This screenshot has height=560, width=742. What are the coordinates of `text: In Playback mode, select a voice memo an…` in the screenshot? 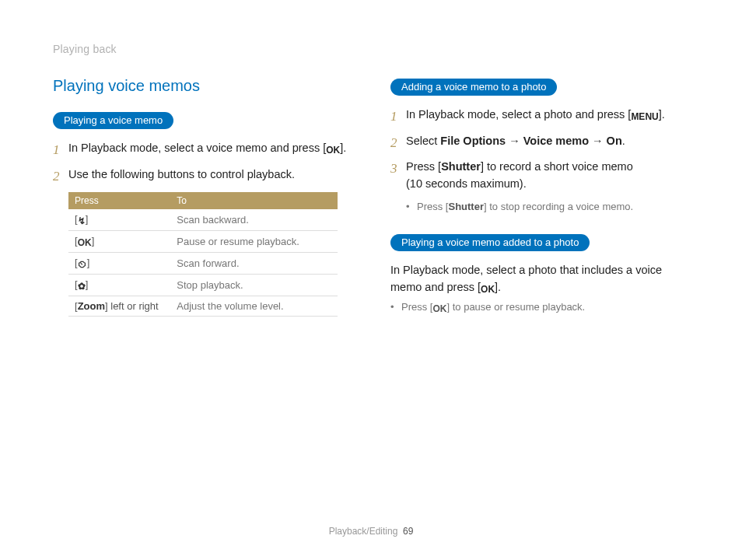 It's located at (198, 148).